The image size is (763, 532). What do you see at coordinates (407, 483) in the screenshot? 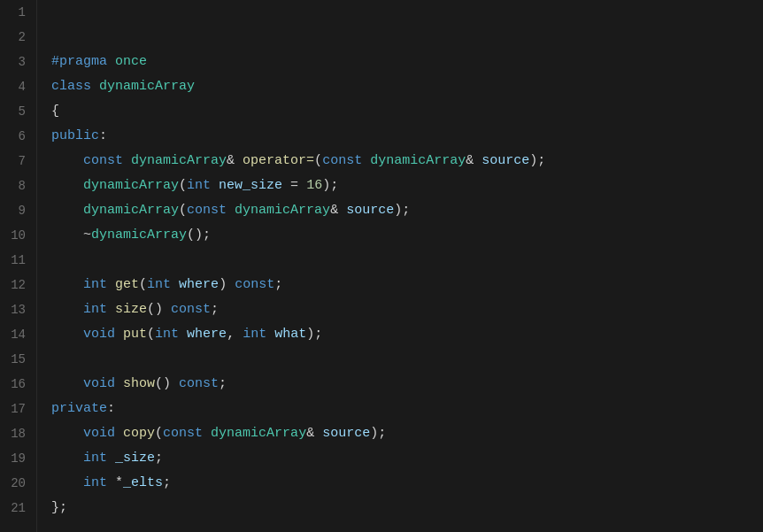
I see `code-line: int *_elts;` at bounding box center [407, 483].